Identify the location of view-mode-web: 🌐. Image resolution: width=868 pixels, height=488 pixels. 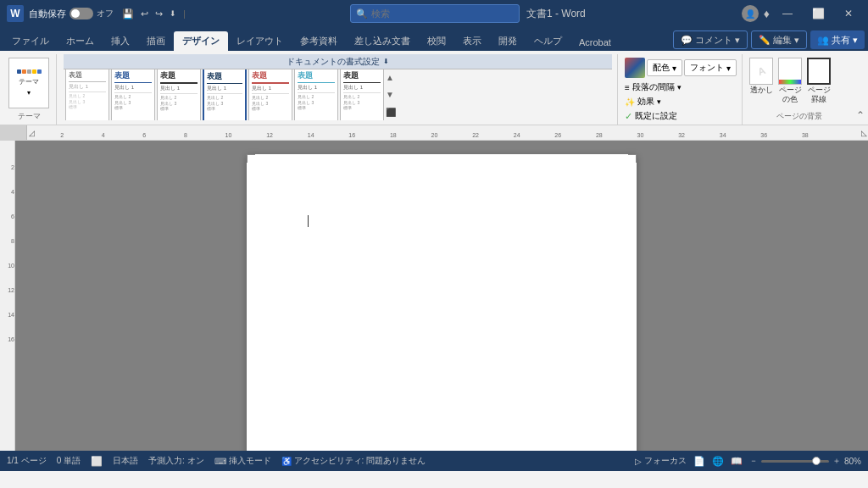
(718, 461).